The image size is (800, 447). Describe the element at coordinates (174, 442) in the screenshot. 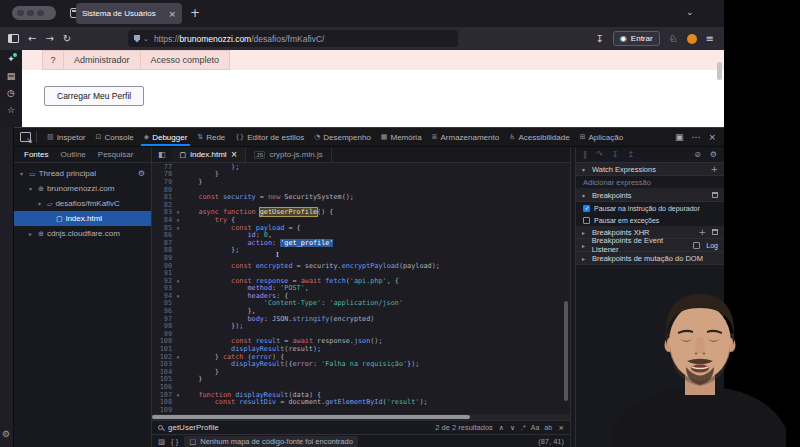

I see `pretty-print-icon: { }` at that location.